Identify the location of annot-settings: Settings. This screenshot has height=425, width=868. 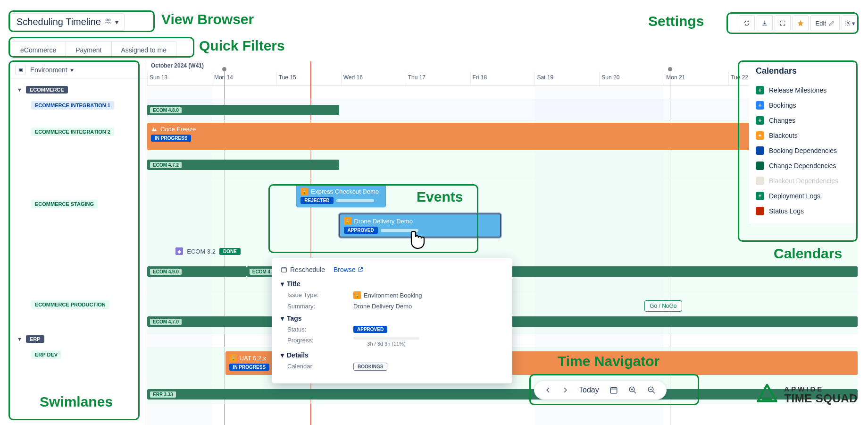
(676, 21).